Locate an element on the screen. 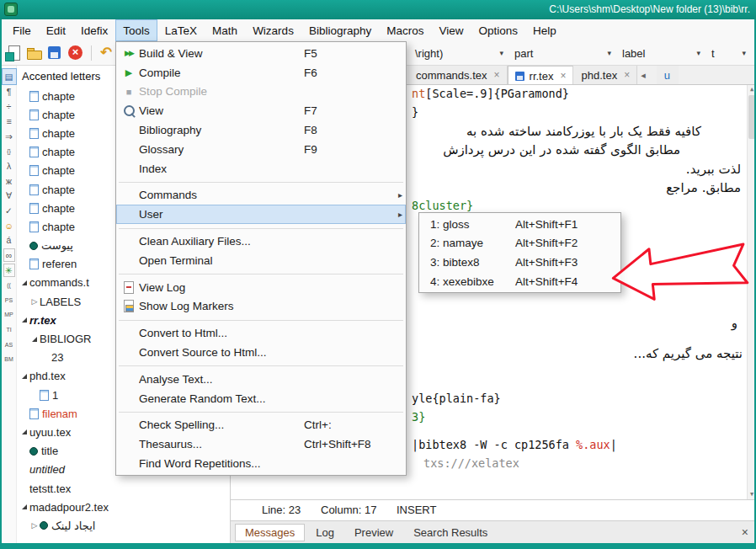  persian-text-line: مطابق الگوی گفته شده در این درس پردازش is located at coordinates (562, 150).